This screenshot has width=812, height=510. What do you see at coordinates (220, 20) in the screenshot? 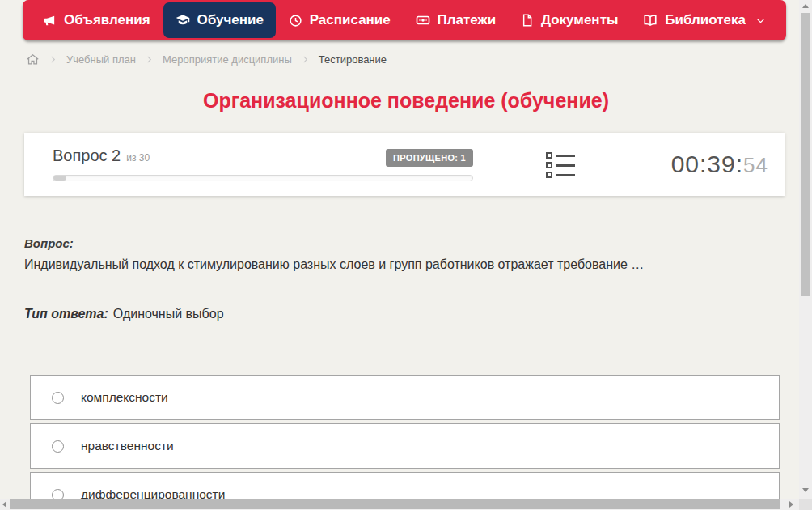
I see `nav-item-learning: Обучение` at bounding box center [220, 20].